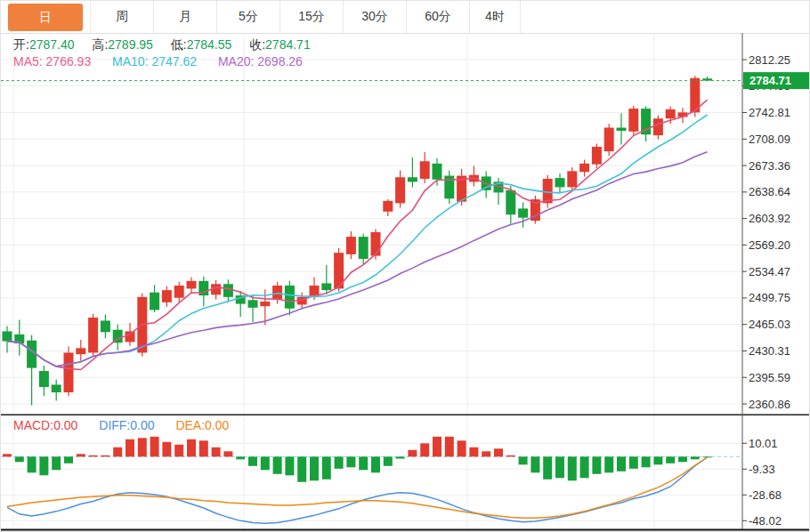 This screenshot has width=810, height=532. I want to click on close-label: 收:, so click(257, 44).